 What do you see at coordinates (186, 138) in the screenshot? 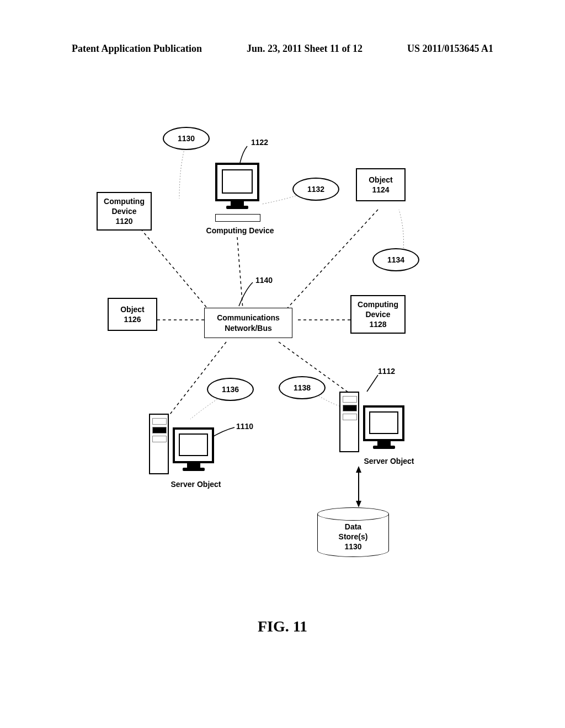
I see `ellipse-1130: 1130` at bounding box center [186, 138].